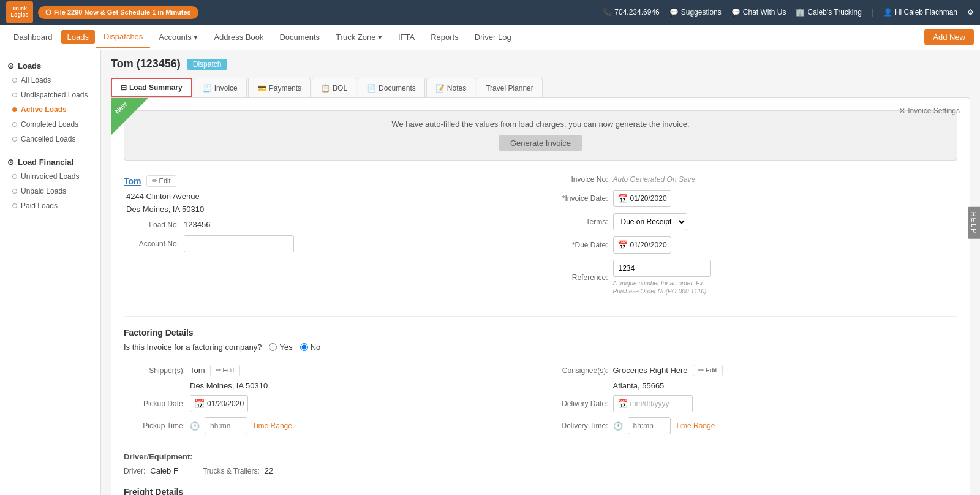 The height and width of the screenshot is (495, 980). What do you see at coordinates (33, 37) in the screenshot?
I see `nav-dashboard: Dashboard` at bounding box center [33, 37].